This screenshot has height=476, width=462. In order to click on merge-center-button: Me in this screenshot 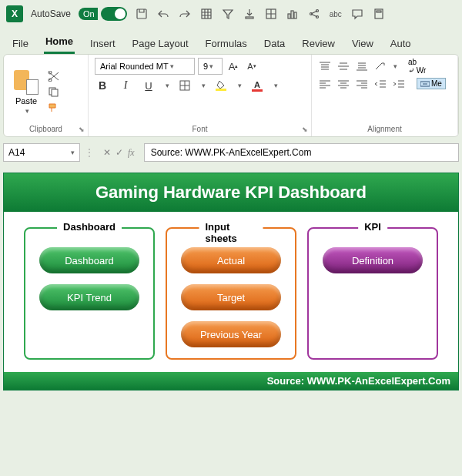, I will do `click(431, 83)`.